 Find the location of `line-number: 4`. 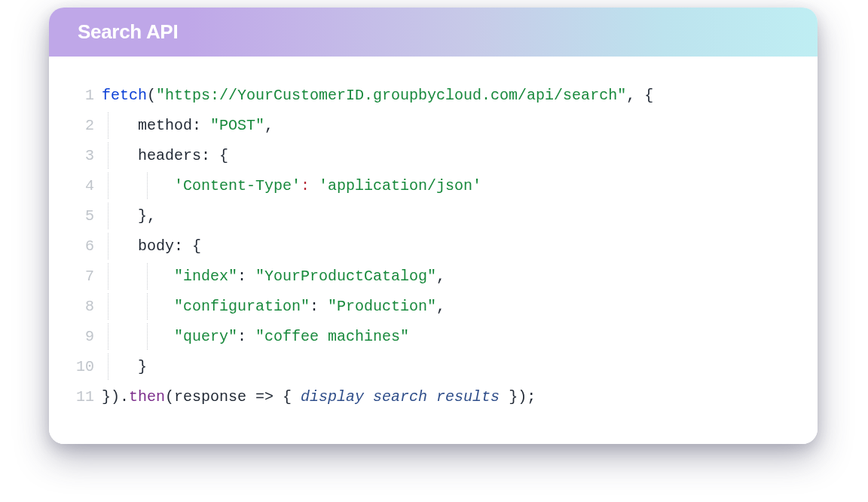

line-number: 4 is located at coordinates (86, 185).